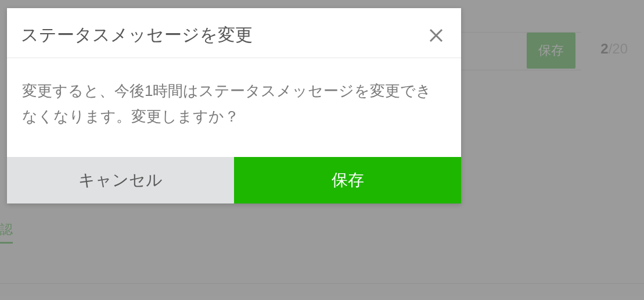 The width and height of the screenshot is (644, 300). I want to click on close-icon, so click(436, 35).